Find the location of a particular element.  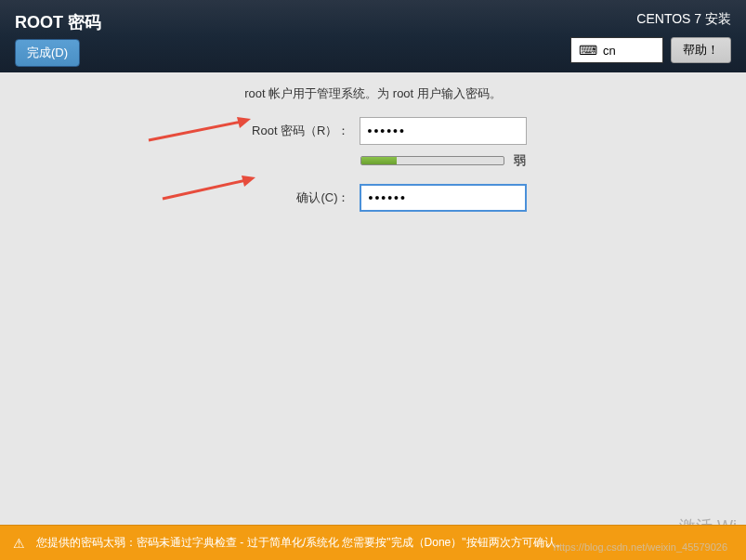

warning-message: 您提供的密码太弱：密码未通过字典检查 - 过于简单化/系统化 您需要按"完成（D… is located at coordinates (301, 542).